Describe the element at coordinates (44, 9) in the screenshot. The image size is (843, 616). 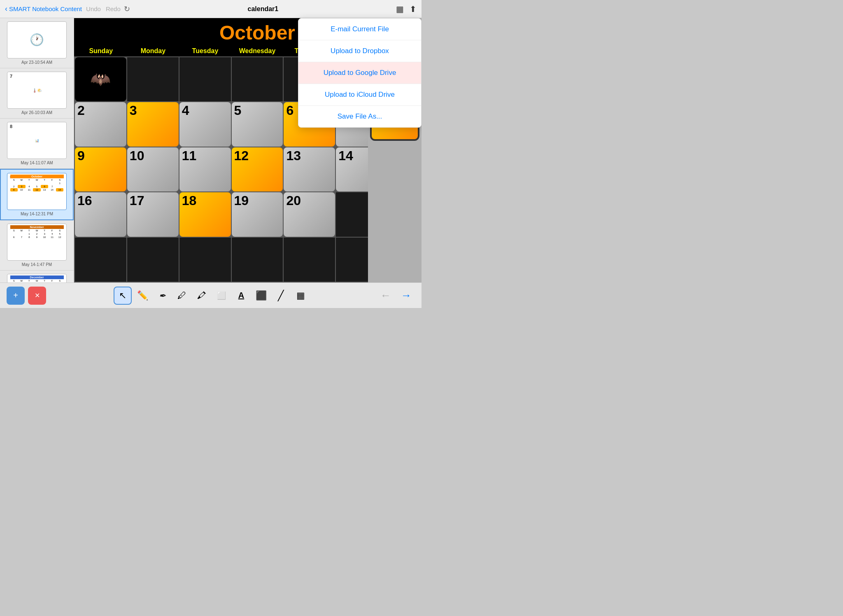
I see `back-button: ‹ SMART Notebook Content` at that location.